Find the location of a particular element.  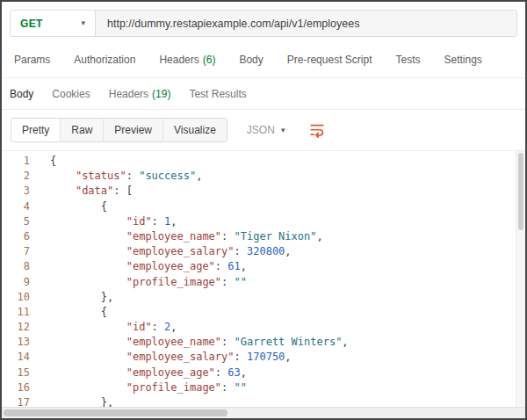

code-line: 8 "employee_age": 61, is located at coordinates (264, 267).